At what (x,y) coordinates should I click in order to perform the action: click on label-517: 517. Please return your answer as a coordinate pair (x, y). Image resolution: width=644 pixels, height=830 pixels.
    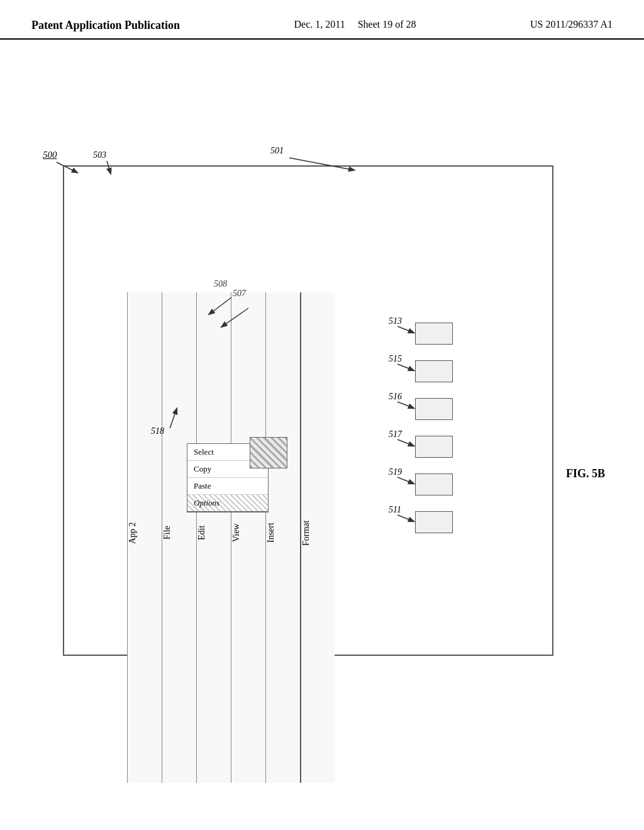
    Looking at the image, I should click on (395, 434).